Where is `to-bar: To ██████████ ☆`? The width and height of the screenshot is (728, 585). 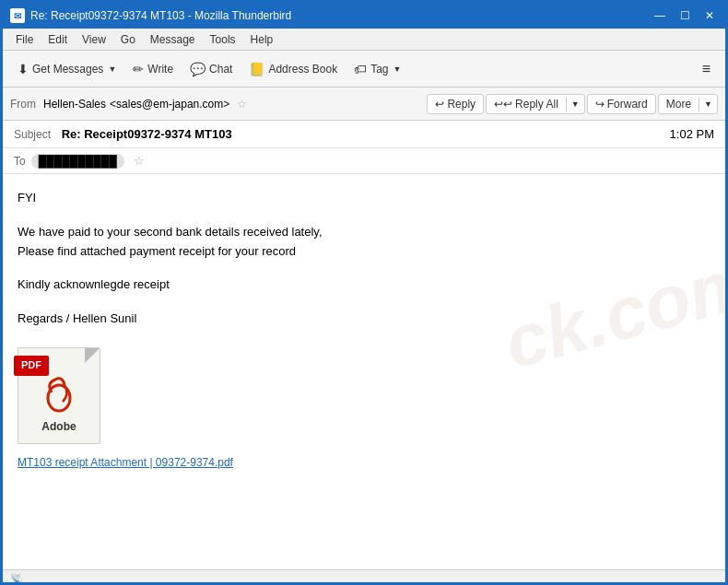 to-bar: To ██████████ ☆ is located at coordinates (364, 161).